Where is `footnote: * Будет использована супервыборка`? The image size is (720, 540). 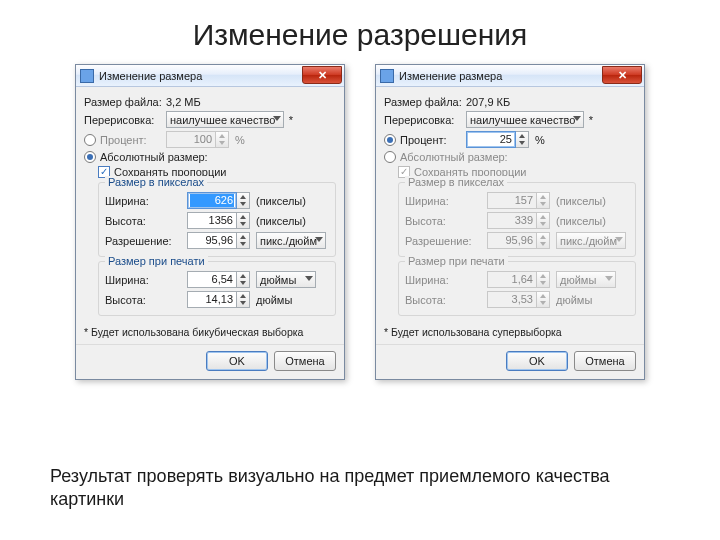
footnote: * Будет использована супервыборка is located at coordinates (510, 334).